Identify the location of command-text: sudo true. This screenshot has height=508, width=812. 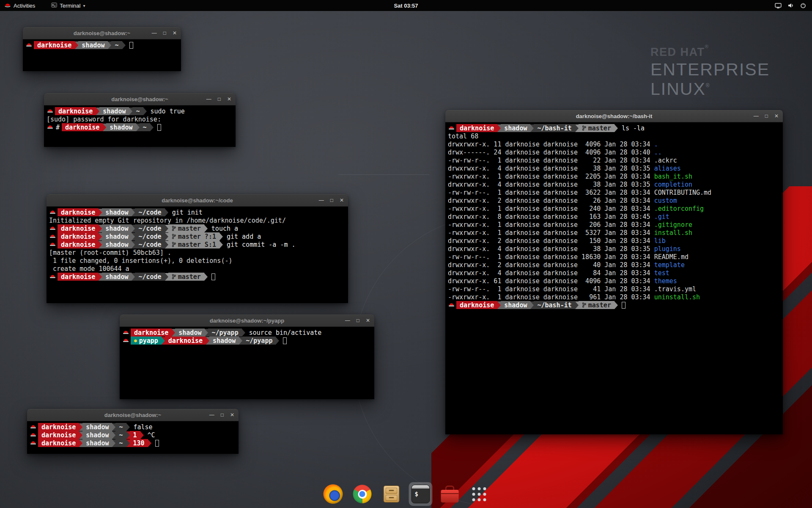
(166, 111).